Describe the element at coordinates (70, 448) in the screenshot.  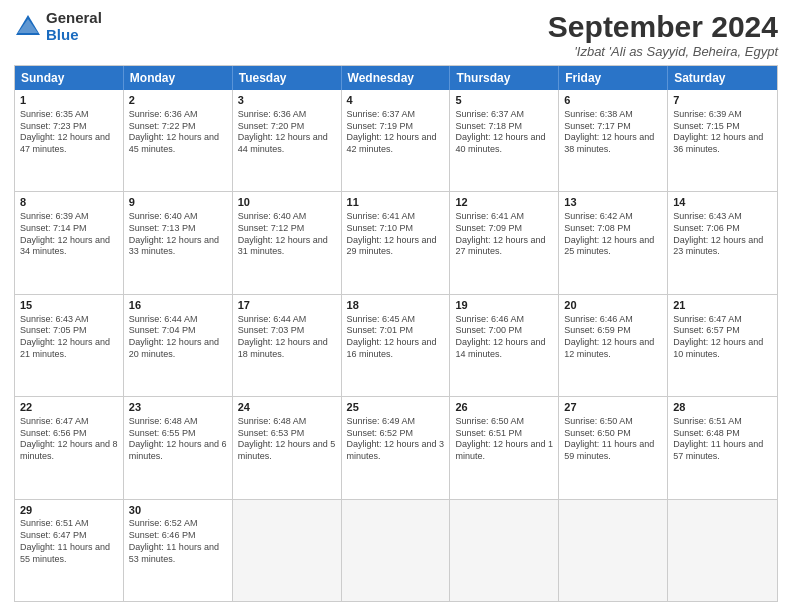
I see `calendar-cell: 22Sunrise: 6:47 AM Sunset: 6:56 PM Dayli…` at that location.